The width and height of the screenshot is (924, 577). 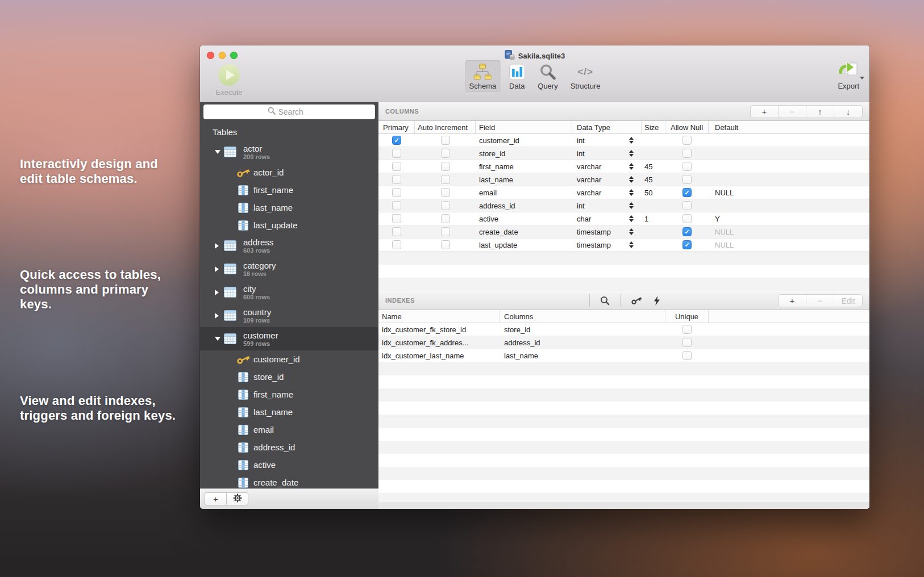 What do you see at coordinates (821, 301) in the screenshot?
I see `remove-index-button: −` at bounding box center [821, 301].